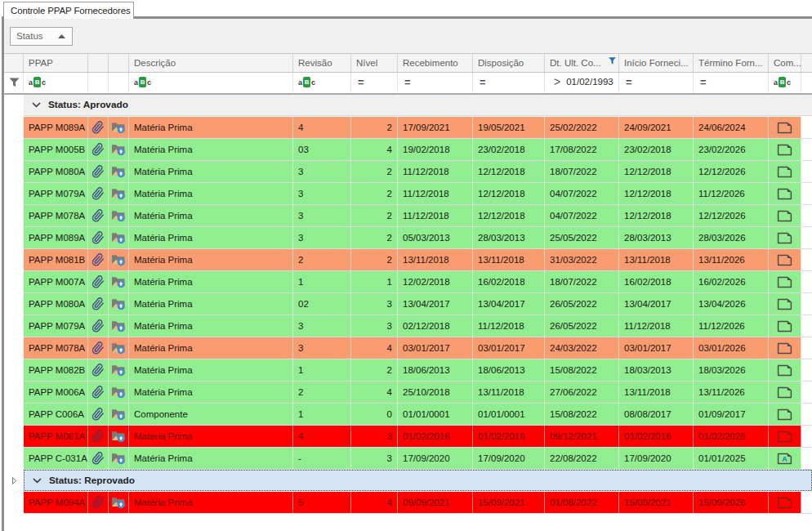 The width and height of the screenshot is (812, 531). Describe the element at coordinates (211, 63) in the screenshot. I see `column-header-descricao: Descrição` at that location.